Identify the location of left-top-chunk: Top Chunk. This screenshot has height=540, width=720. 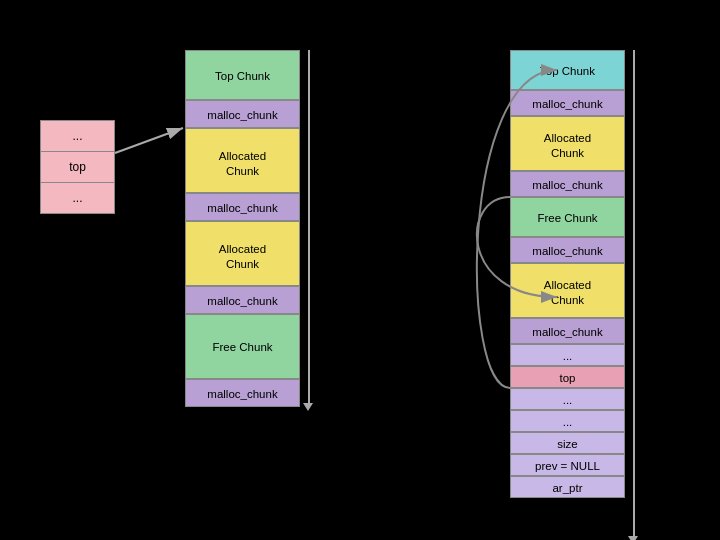
(242, 75).